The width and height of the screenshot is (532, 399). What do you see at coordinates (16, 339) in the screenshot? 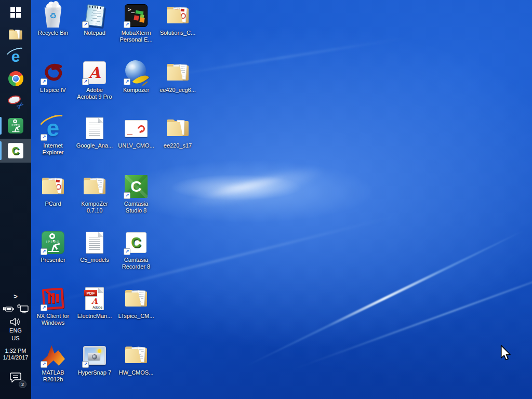
I see `language-line2: US` at bounding box center [16, 339].